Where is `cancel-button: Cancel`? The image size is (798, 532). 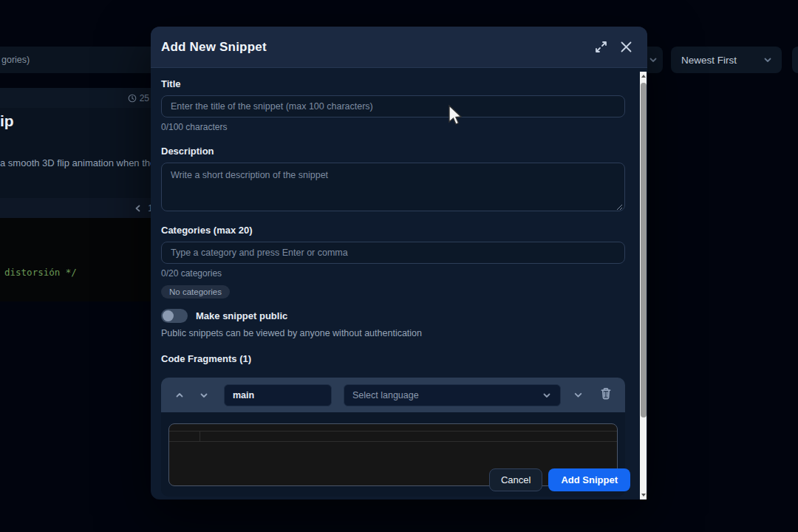
cancel-button: Cancel is located at coordinates (516, 480).